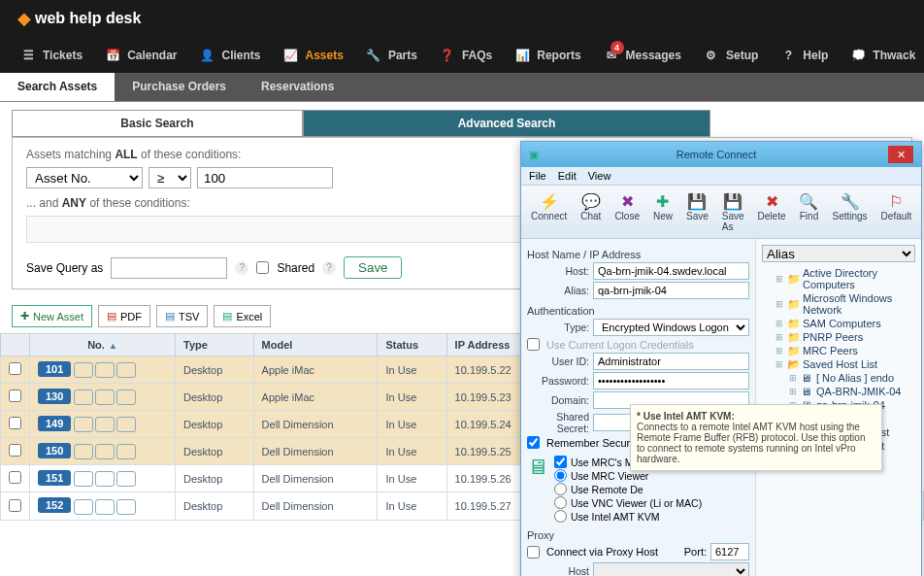 The width and height of the screenshot is (924, 576). What do you see at coordinates (265, 178) in the screenshot?
I see `value-input` at bounding box center [265, 178].